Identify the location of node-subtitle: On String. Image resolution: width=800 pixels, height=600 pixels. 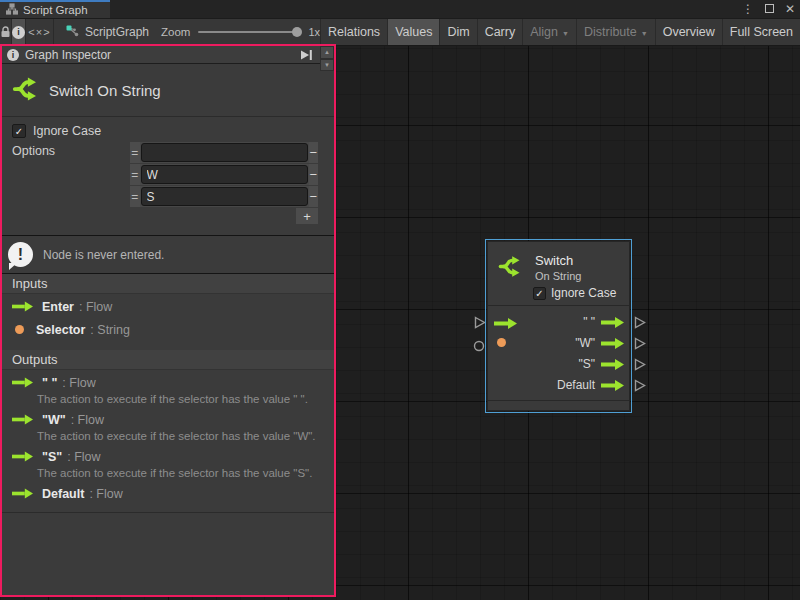
(558, 276).